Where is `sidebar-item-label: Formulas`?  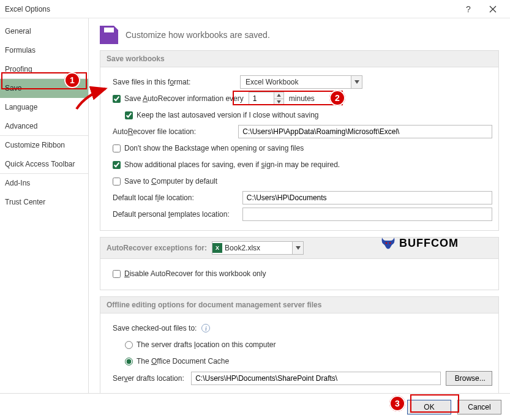
sidebar-item-label: Formulas is located at coordinates (20, 50).